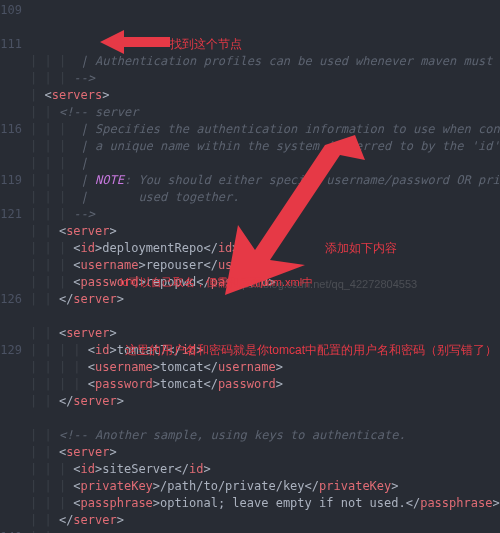 Image resolution: width=500 pixels, height=533 pixels. What do you see at coordinates (84, 214) in the screenshot?
I see `token: -->` at bounding box center [84, 214].